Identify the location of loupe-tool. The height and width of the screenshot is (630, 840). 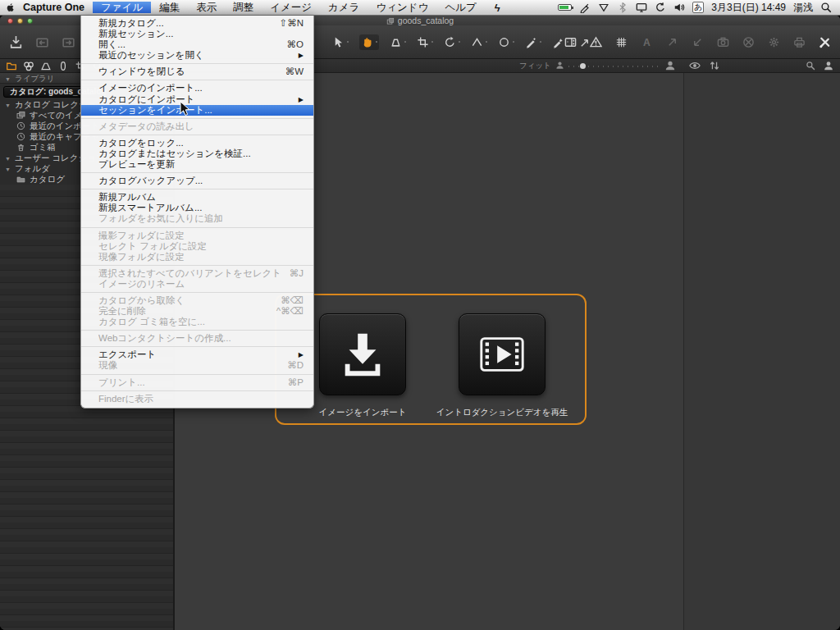
(398, 43).